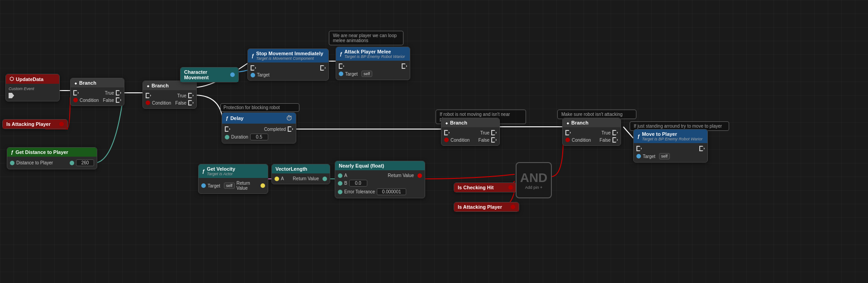 This screenshot has height=283, width=868. I want to click on get-velocity-title-block: Get Velocity Target is Actor, so click(221, 171).